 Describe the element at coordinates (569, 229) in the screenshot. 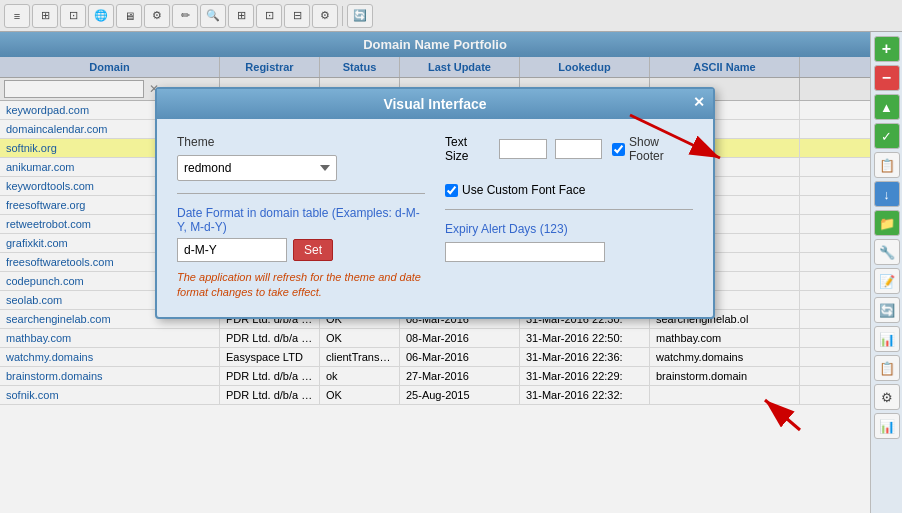

I see `expiry-label: Expiry Alert Days (123)` at that location.